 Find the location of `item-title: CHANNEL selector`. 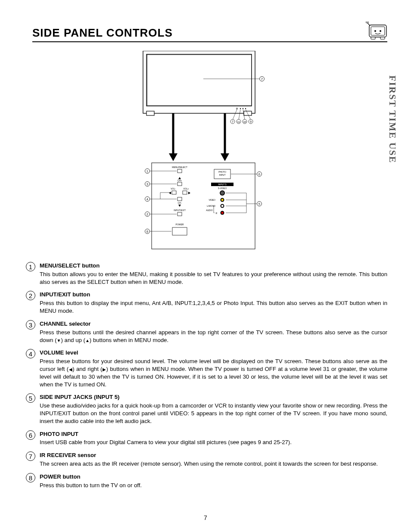

item-title: CHANNEL selector is located at coordinates (214, 324).